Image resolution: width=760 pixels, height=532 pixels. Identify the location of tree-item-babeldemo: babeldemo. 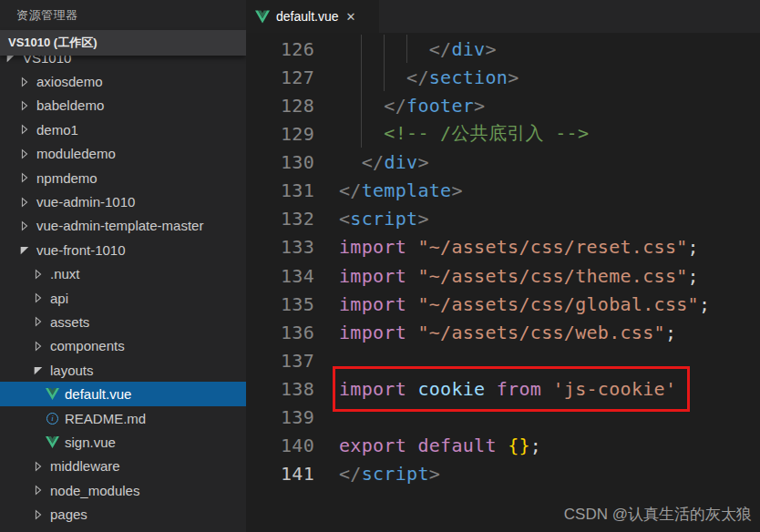
(123, 106).